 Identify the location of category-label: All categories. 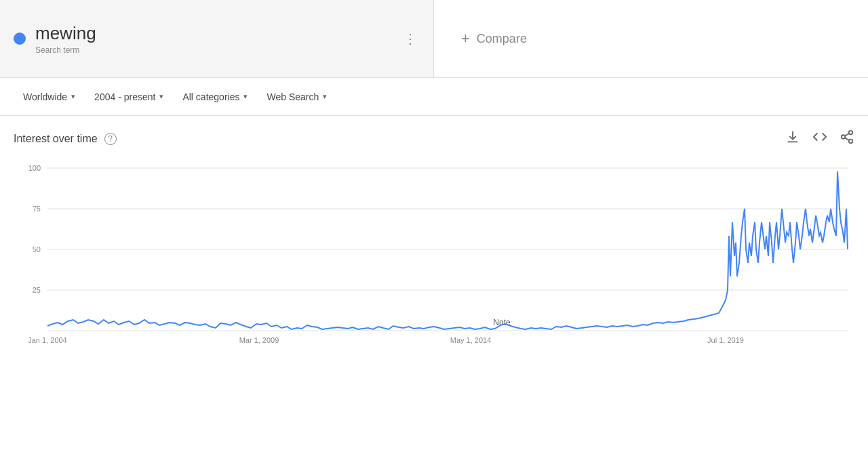
(211, 97).